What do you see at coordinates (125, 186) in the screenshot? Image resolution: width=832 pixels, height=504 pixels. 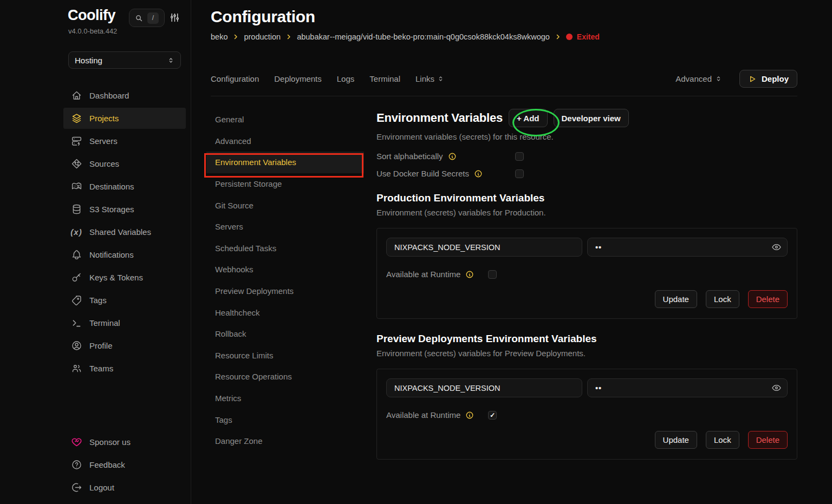 I see `sidebar-item-destinations: Destinations` at bounding box center [125, 186].